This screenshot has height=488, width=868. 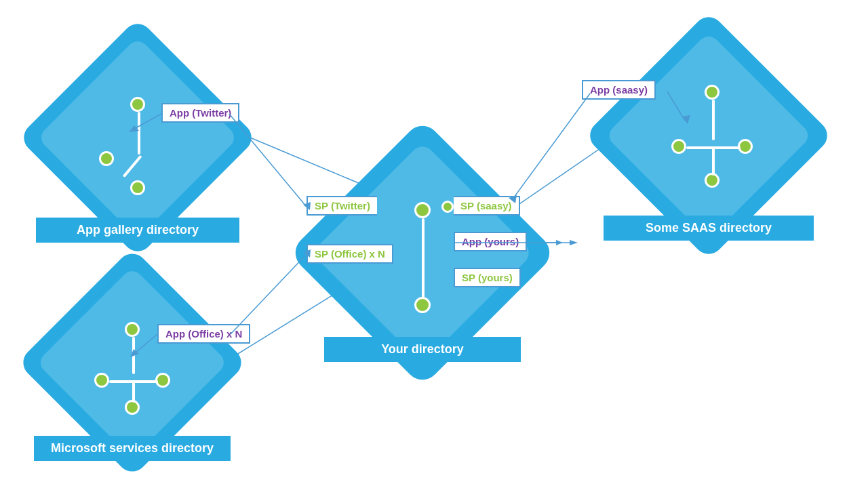 What do you see at coordinates (487, 206) in the screenshot?
I see `sp-saasy-annotation: SP (saasy)` at bounding box center [487, 206].